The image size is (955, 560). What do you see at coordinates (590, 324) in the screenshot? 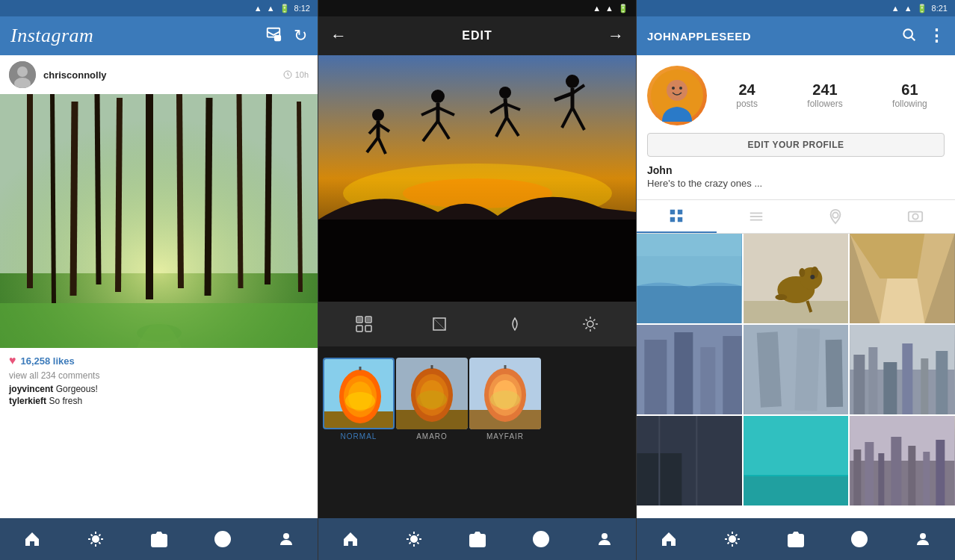
I see `tool-brightness` at bounding box center [590, 324].